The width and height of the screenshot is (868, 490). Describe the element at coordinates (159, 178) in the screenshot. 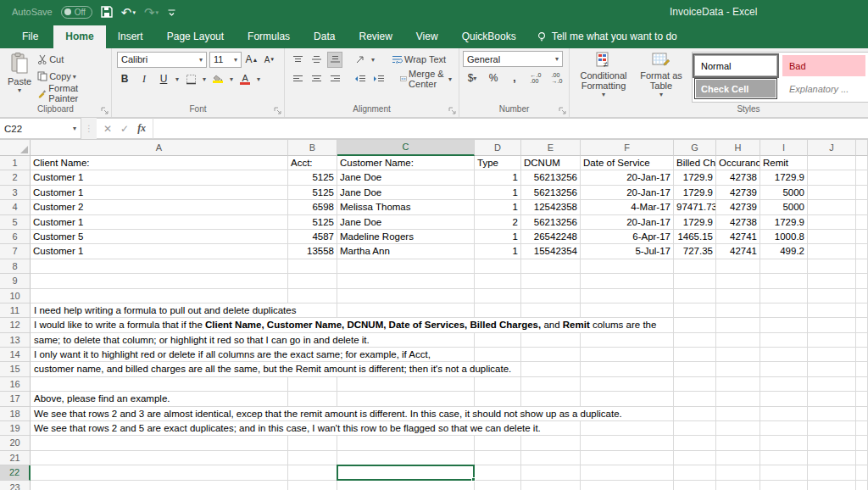

I see `cell-A2: Customer 1` at that location.